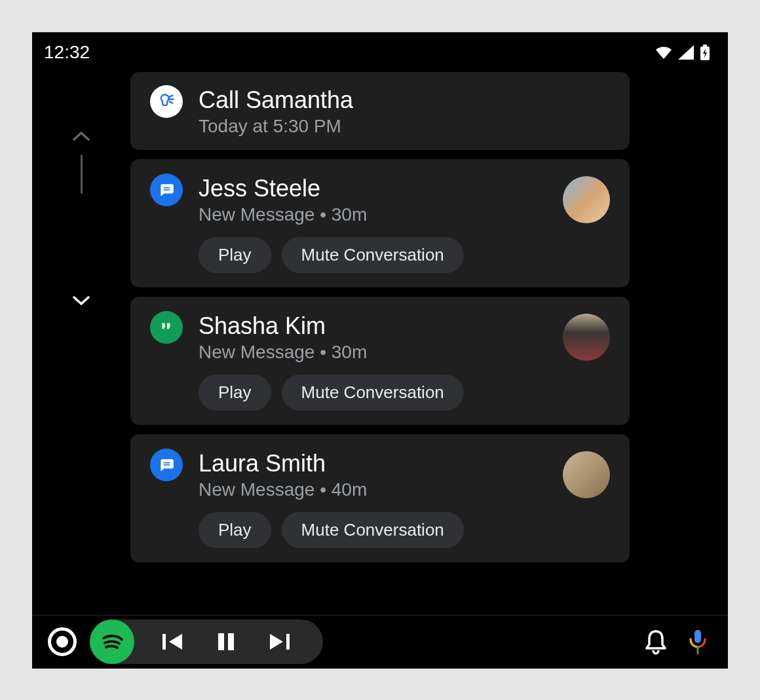  What do you see at coordinates (380, 498) in the screenshot?
I see `notification-card: Laura Smith New Message • 40m Play Mute …` at bounding box center [380, 498].